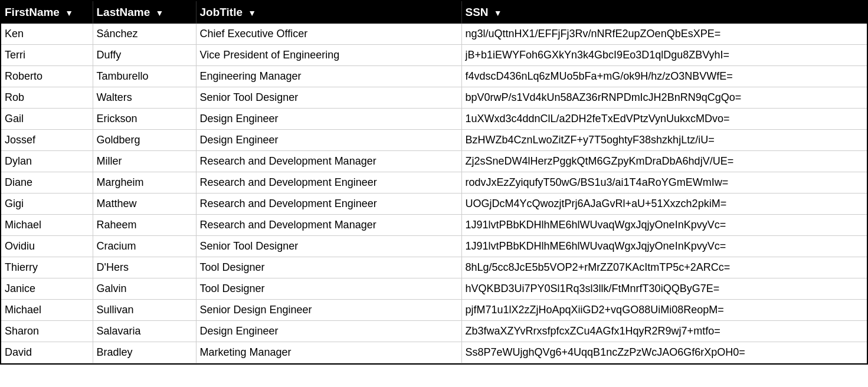 The height and width of the screenshot is (387, 868). What do you see at coordinates (47, 353) in the screenshot?
I see `cell-firstname: David` at bounding box center [47, 353].